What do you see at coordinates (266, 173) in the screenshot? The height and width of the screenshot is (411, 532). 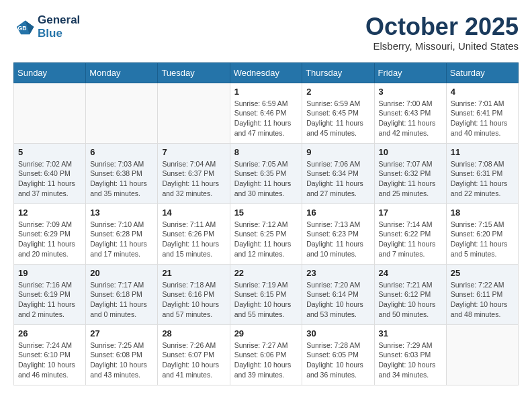 I see `calendar-week-row: 5Sunrise: 7:02 AM Sunset: 6:40 PM Daylig…` at bounding box center [266, 173].